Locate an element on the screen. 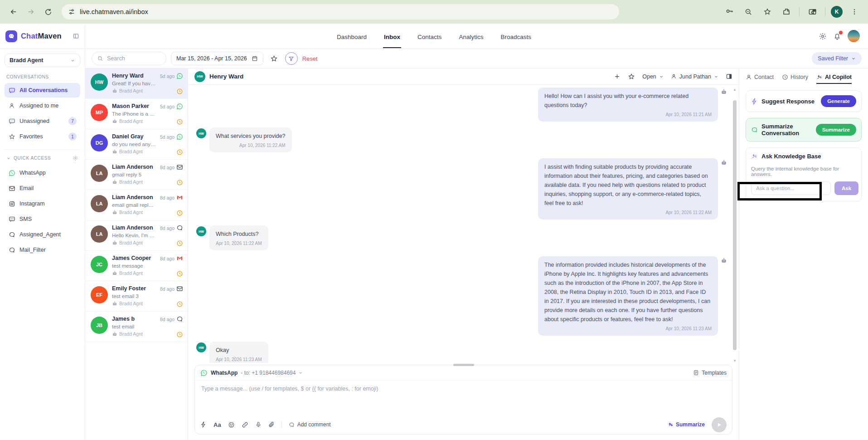 Image resolution: width=868 pixels, height=440 pixels. tab-contacts: Contacts is located at coordinates (430, 36).